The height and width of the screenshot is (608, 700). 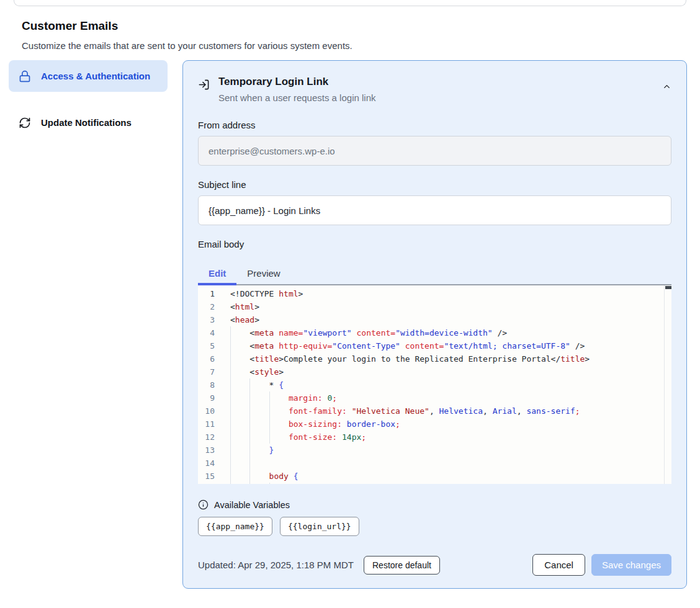 I want to click on line-number: 10, so click(x=209, y=411).